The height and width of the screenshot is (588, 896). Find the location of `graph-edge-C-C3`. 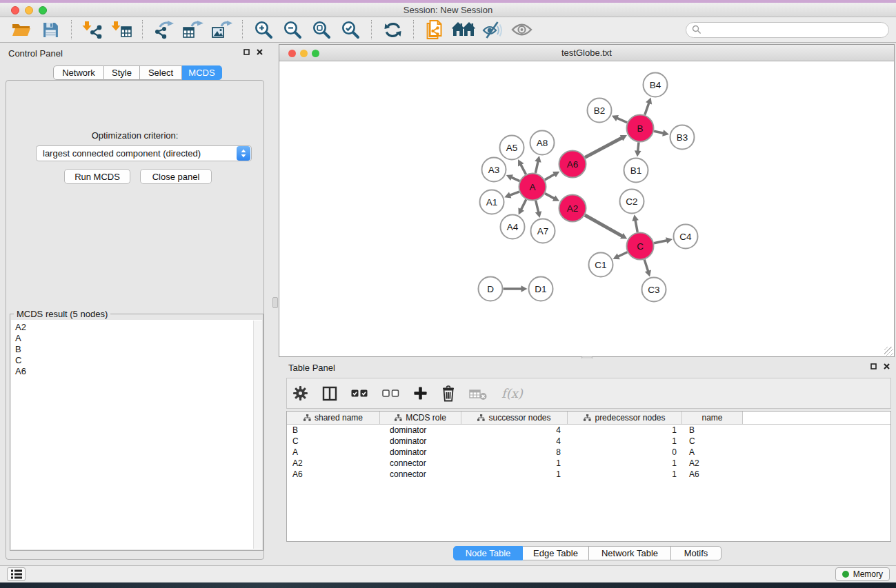

graph-edge-C-C3 is located at coordinates (648, 269).